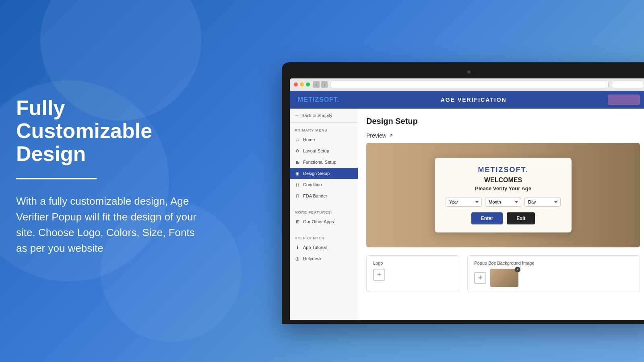  I want to click on laptop-camera, so click(469, 72).